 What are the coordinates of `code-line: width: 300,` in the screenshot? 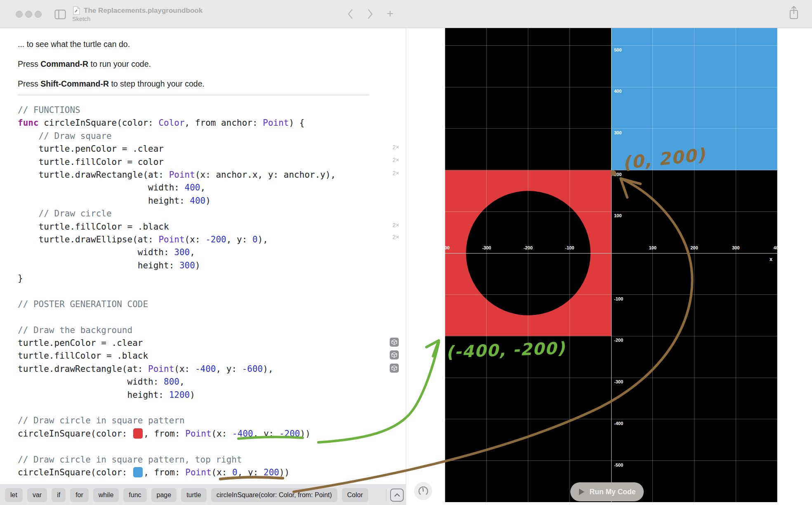 It's located at (177, 252).